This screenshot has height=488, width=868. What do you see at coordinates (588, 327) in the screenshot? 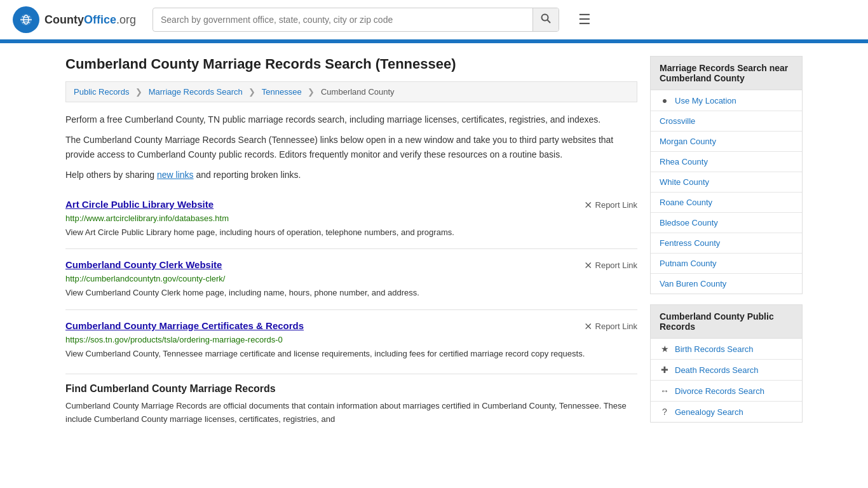
I see `report-icon-2: ⨯` at bounding box center [588, 327].